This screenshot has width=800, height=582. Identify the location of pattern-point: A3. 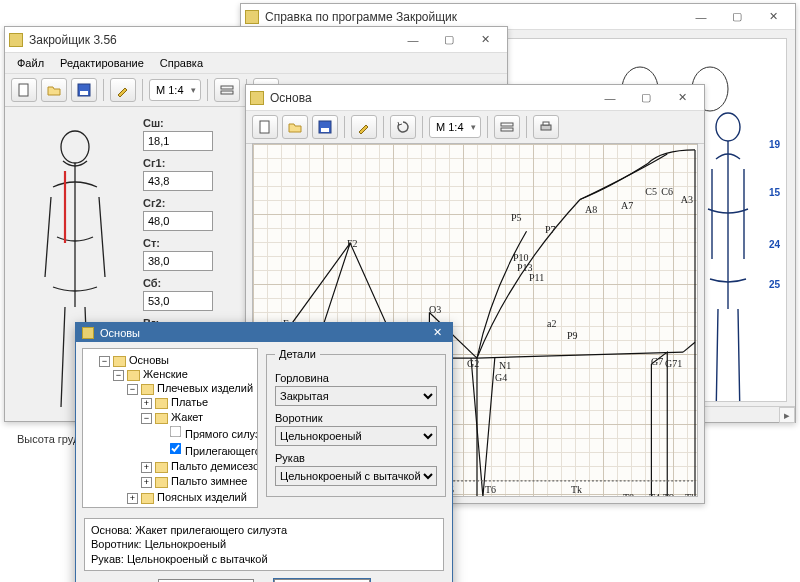
(687, 200).